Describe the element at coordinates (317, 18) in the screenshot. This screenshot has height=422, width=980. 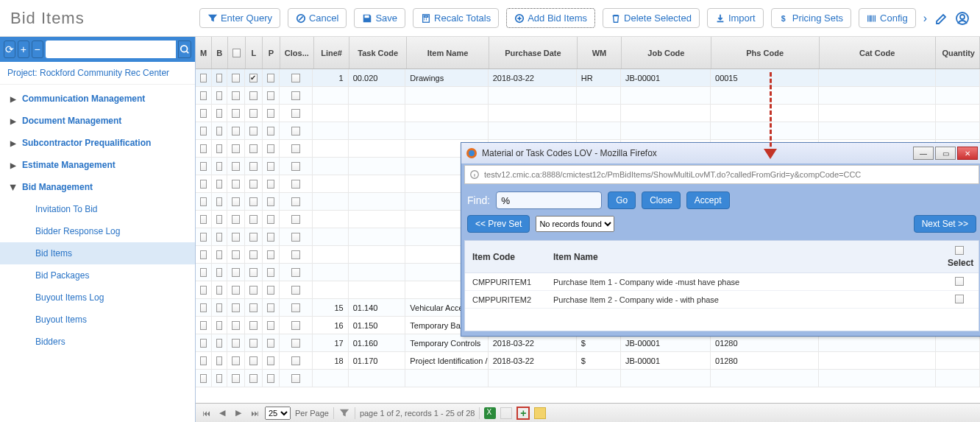
I see `cancel-button: Cancel` at that location.